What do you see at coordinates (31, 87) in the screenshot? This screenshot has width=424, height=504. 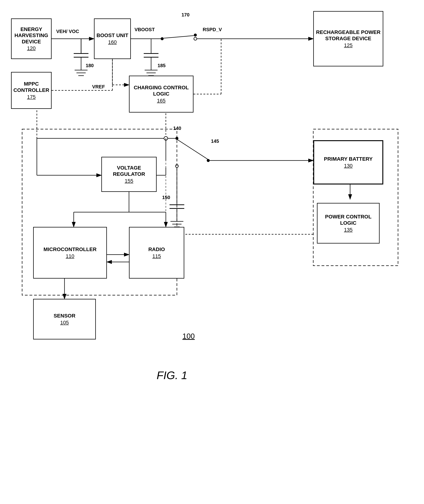 I see `mppc-label: MPPC CONTROLLER` at bounding box center [31, 87].